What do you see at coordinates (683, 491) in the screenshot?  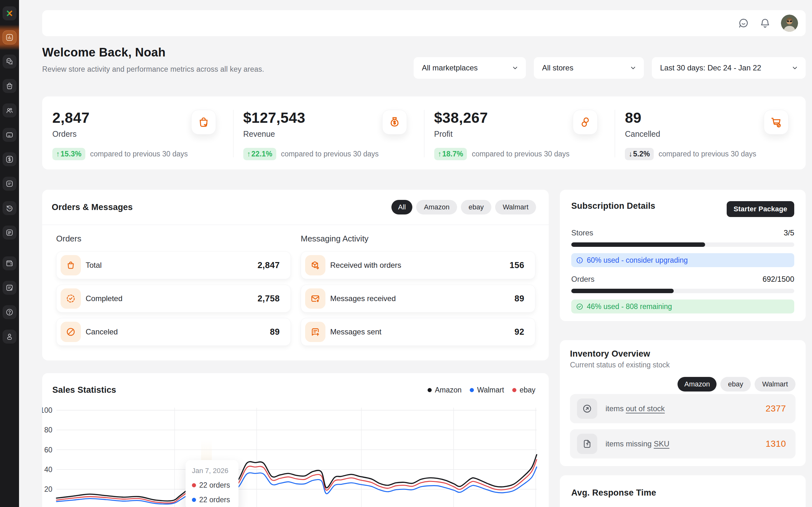 I see `response-time-card: Avg. Response Time` at bounding box center [683, 491].